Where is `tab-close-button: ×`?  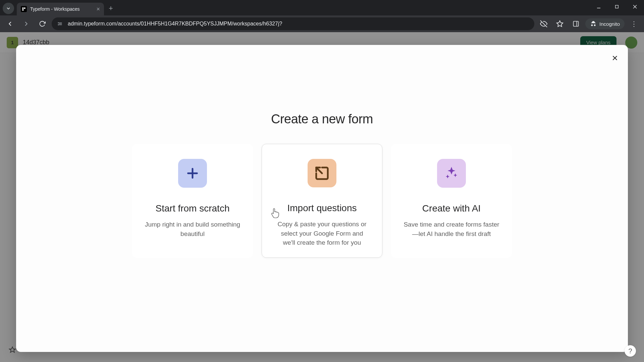 tab-close-button: × is located at coordinates (98, 9).